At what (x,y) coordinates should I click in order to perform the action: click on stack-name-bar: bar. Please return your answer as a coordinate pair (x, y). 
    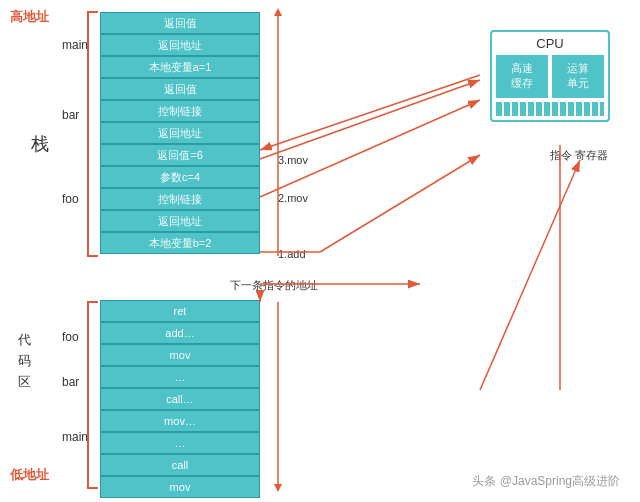
    Looking at the image, I should click on (70, 115).